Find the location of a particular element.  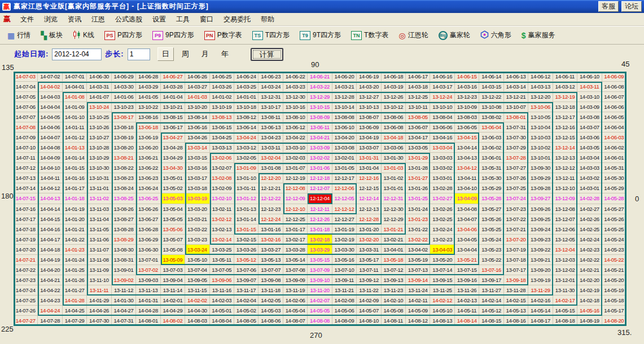

grid-cell: 14-08-16 is located at coordinates (516, 321).